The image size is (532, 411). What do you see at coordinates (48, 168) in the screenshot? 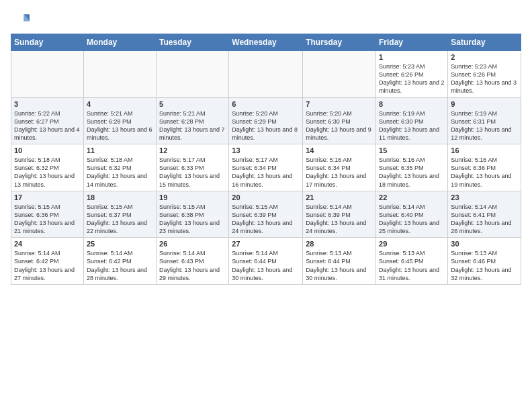
I see `calendar-cell: 10Sunrise: 5:18 AMSunset: 6:32 PMDayligh…` at bounding box center [48, 168].